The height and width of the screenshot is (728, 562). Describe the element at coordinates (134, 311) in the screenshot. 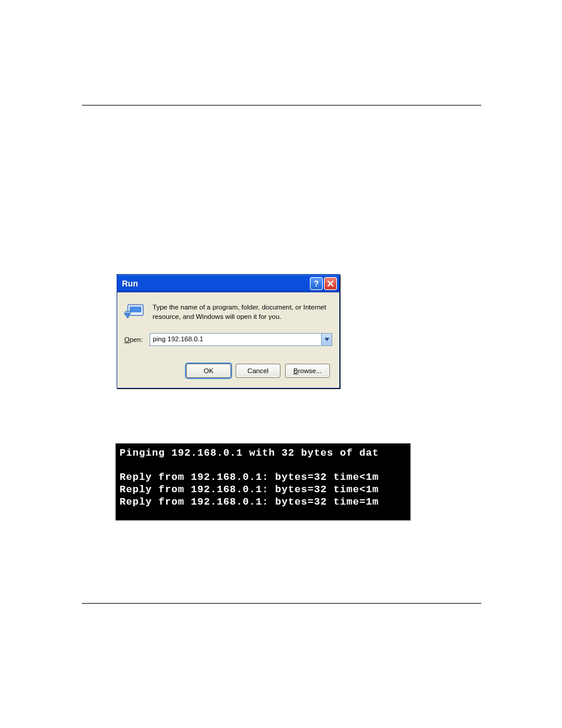

I see `run-program-icon` at that location.